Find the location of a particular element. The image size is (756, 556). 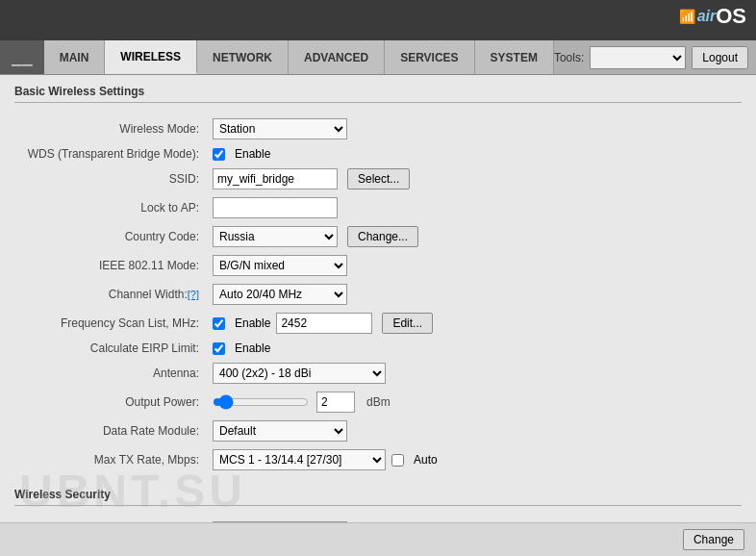

ssid-row: SSID: Select... is located at coordinates (378, 179).